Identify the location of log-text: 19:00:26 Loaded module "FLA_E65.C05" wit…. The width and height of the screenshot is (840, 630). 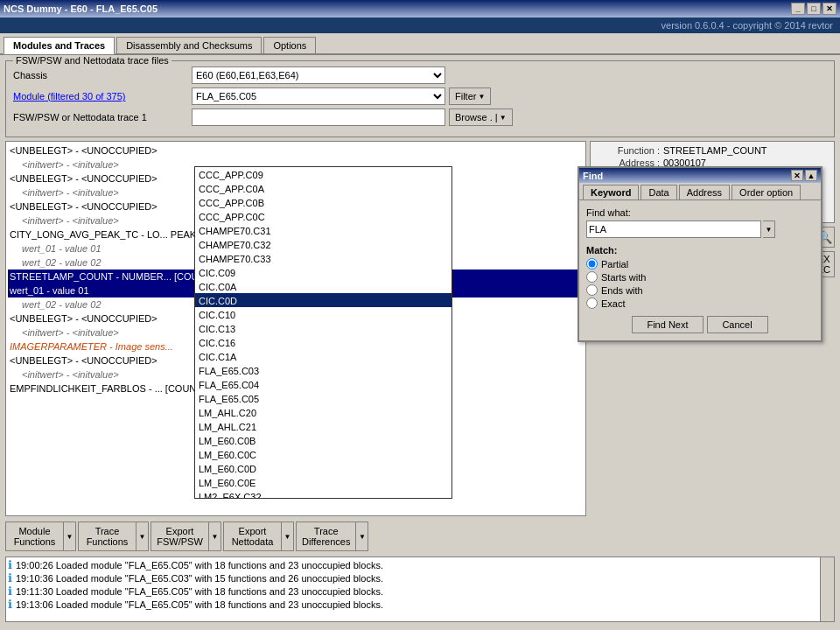
(200, 565).